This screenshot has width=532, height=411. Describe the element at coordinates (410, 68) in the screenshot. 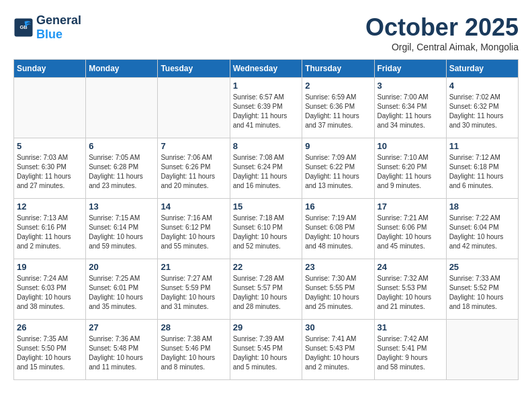

I see `header-friday: Friday` at that location.